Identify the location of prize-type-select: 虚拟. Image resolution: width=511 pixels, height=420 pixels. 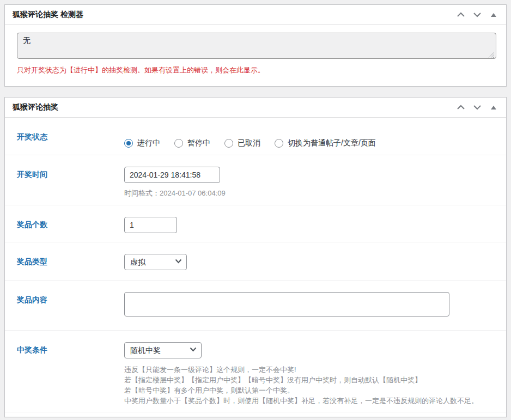
(156, 262).